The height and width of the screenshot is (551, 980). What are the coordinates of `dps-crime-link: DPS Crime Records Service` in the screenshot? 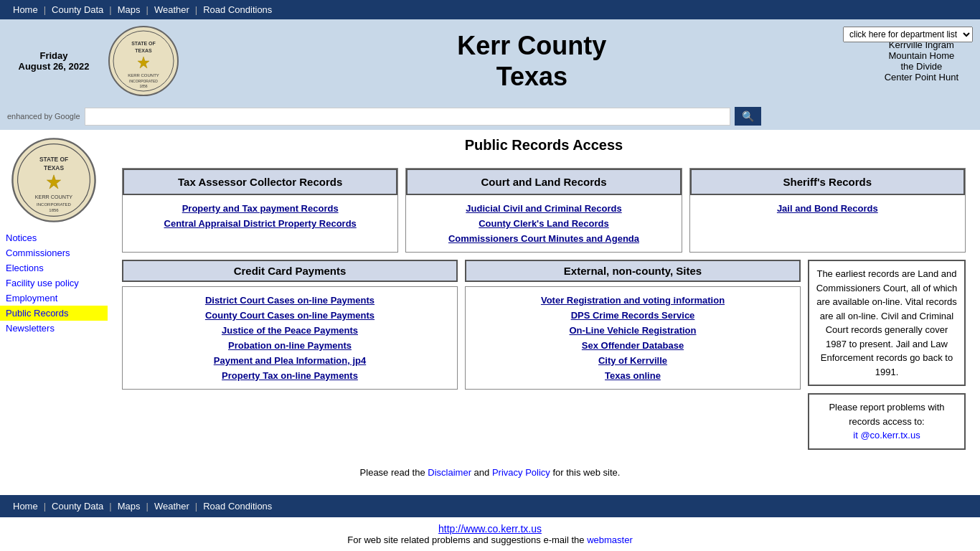 It's located at (633, 316).